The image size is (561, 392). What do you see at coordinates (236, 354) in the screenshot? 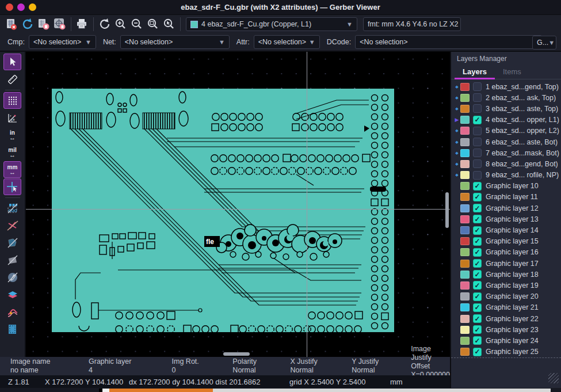
I see `horizontal-scrollbar` at bounding box center [236, 354].